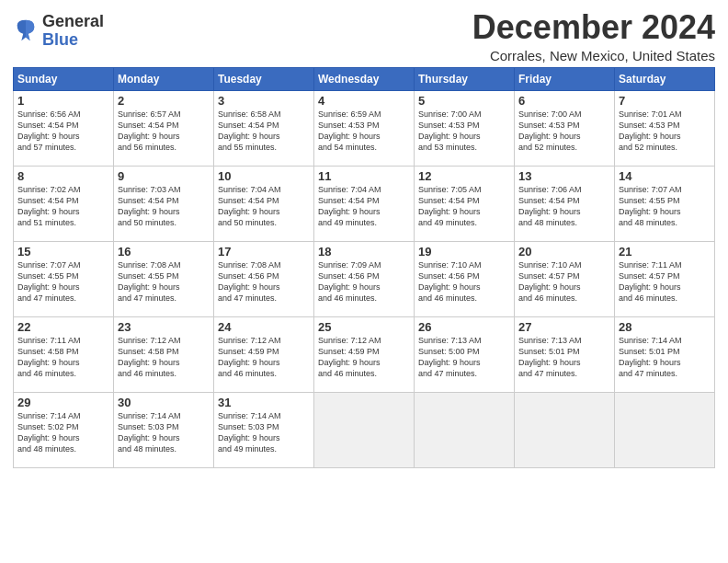 The height and width of the screenshot is (563, 728). Describe the element at coordinates (364, 79) in the screenshot. I see `col-wednesday: Wednesday` at that location.